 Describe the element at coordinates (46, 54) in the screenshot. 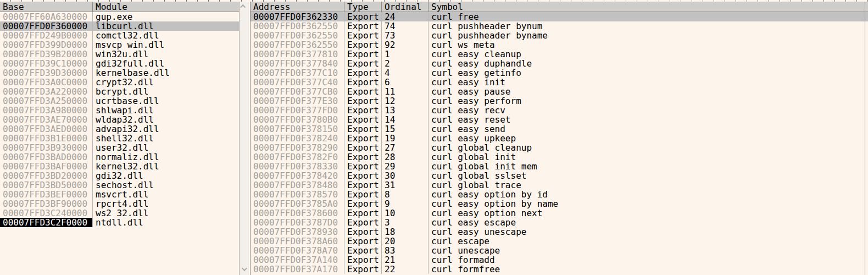

I see `module-base-cell: 00007FFD39B20000` at that location.